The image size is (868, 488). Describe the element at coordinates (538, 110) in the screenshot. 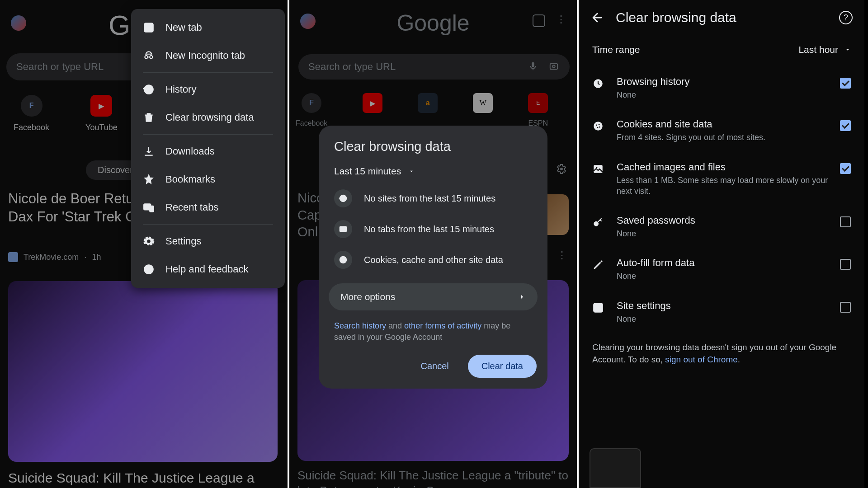

I see `tile-espn: EESPN` at that location.